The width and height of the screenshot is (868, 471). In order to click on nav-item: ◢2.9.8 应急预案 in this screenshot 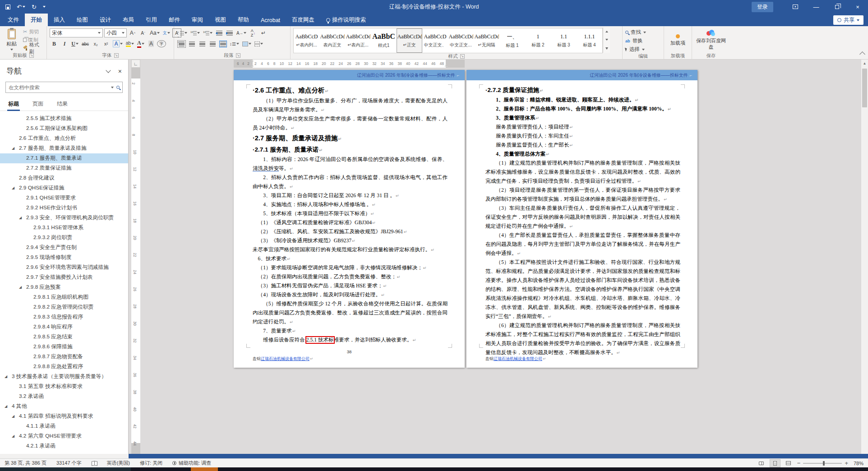, I will do `click(64, 287)`.